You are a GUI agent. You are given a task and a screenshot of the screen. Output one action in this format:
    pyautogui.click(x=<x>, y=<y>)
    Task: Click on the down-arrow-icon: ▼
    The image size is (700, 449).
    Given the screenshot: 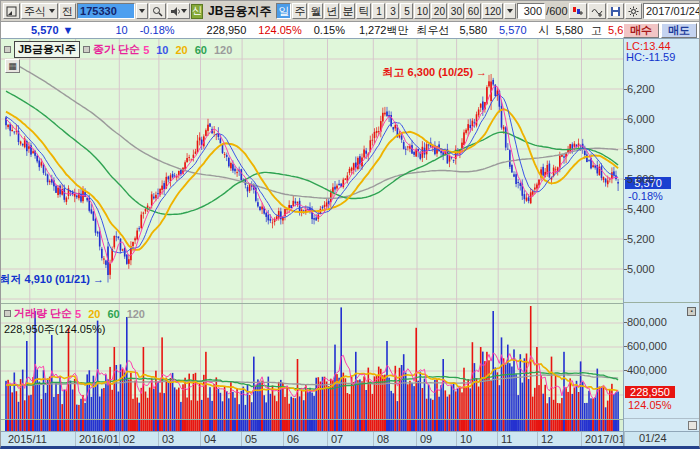 What is the action you would take?
    pyautogui.click(x=68, y=30)
    